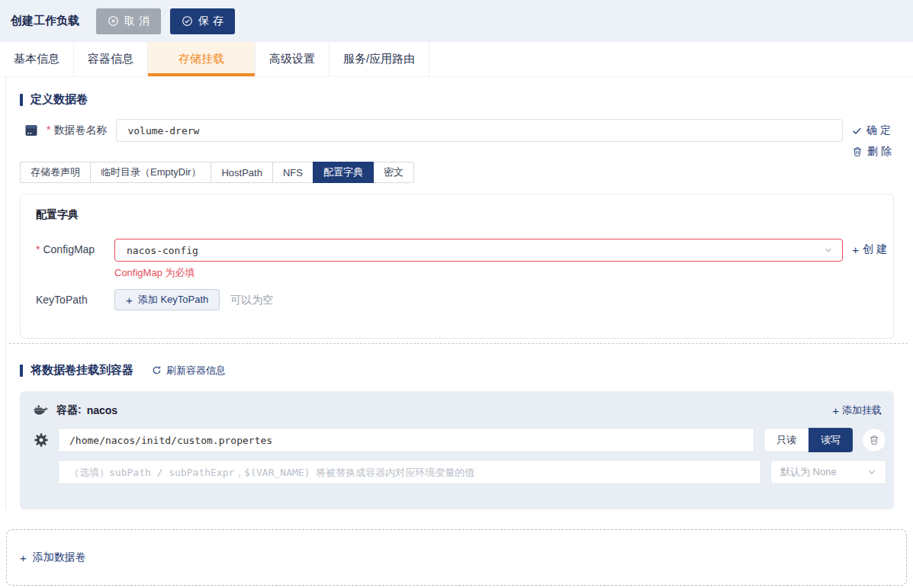 The width and height of the screenshot is (913, 588). I want to click on container-header: 容器: nacos + 添加挂载, so click(460, 410).